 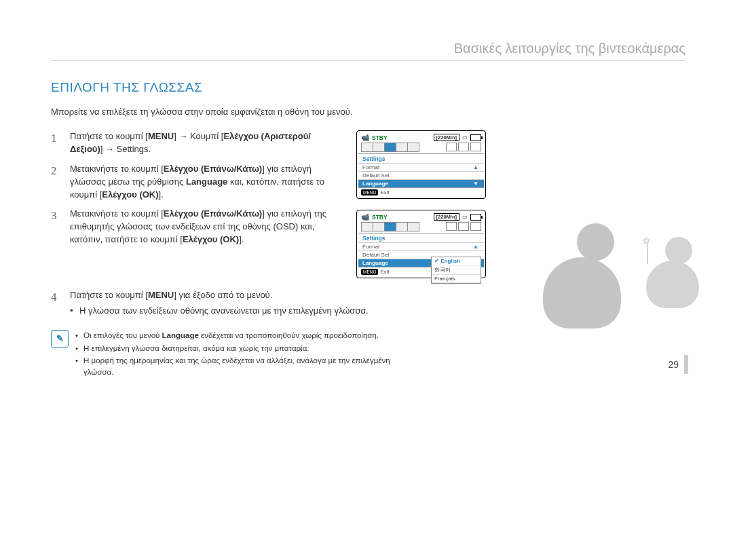 I want to click on note-icon: ✎, so click(x=60, y=339).